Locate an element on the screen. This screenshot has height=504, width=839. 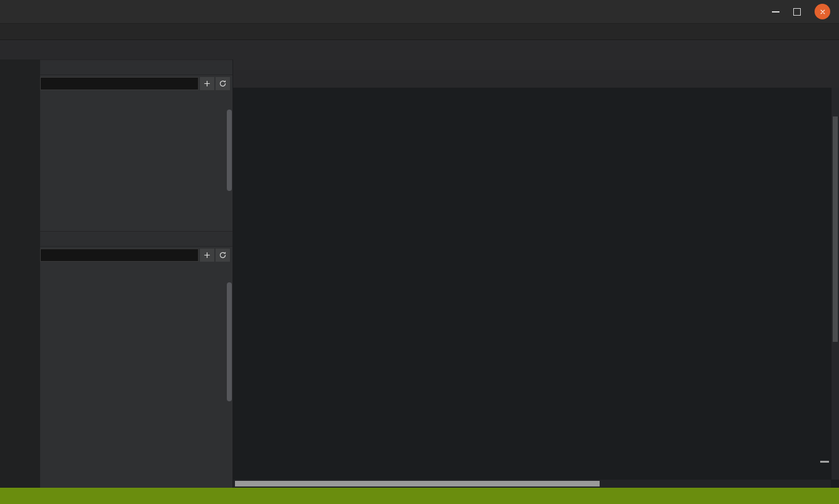
tables-search-row is located at coordinates (137, 255).